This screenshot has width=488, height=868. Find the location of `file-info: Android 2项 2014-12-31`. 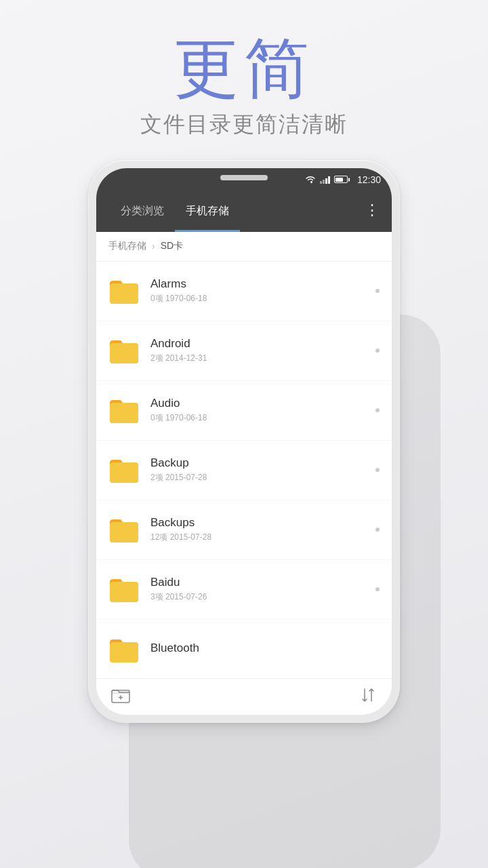

file-info: Android 2项 2014-12-31 is located at coordinates (263, 351).